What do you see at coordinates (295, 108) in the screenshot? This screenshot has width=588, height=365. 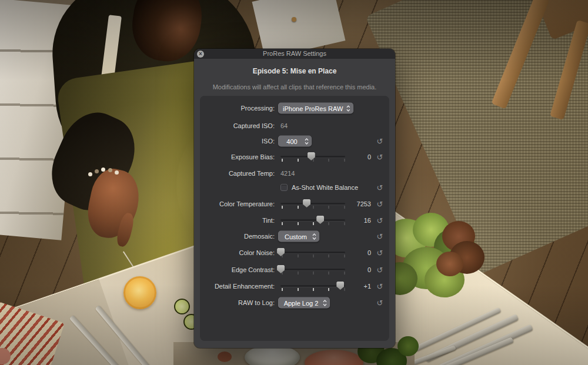 I see `row-processing: Processing: iPhone ProRes RAW` at bounding box center [295, 108].